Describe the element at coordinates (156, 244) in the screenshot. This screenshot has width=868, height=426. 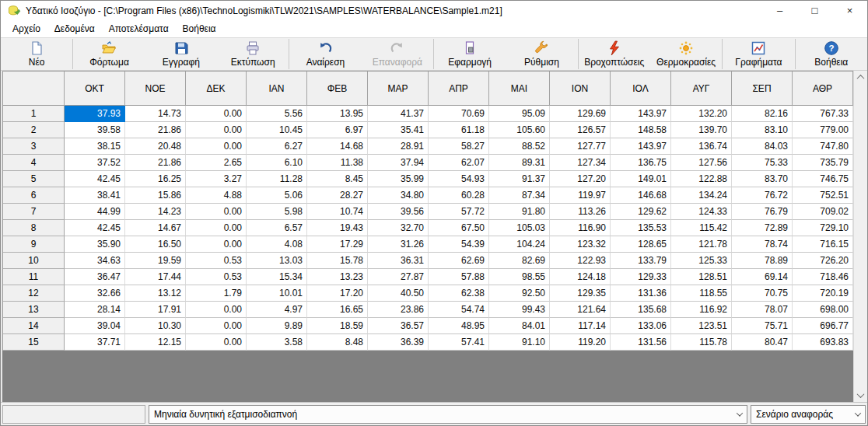
I see `table-cell: 16.50` at that location.